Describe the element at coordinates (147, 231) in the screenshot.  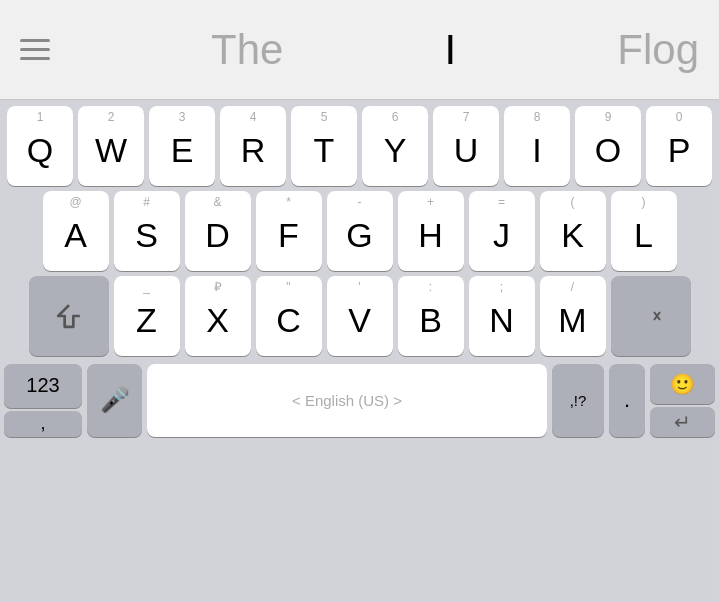
I see `key-s: #S` at that location.